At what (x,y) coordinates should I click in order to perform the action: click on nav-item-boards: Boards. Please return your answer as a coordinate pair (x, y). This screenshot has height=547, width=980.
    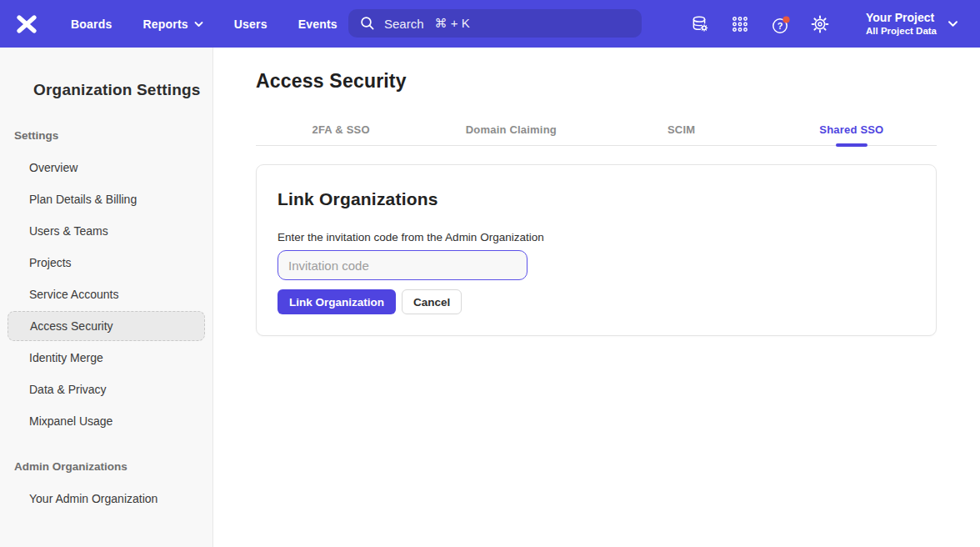
    Looking at the image, I should click on (92, 24).